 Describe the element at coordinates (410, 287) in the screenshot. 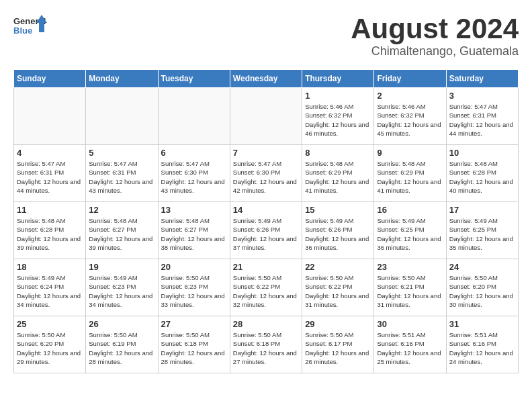

I see `calendar-cell: 23Sunrise: 5:50 AM Sunset: 6:21 PM Dayli…` at that location.